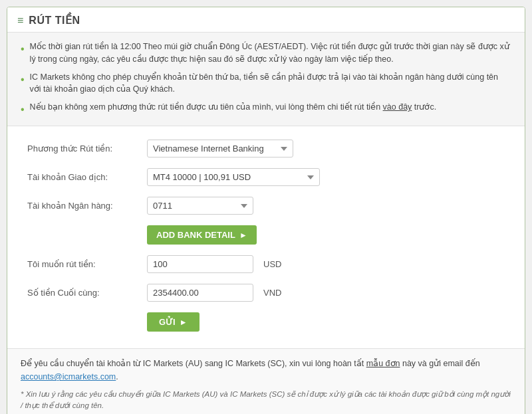  Describe the element at coordinates (266, 53) in the screenshot. I see `info-item-1: • Mốc thời gian rút tiền là 12:00 Theo m…` at that location.